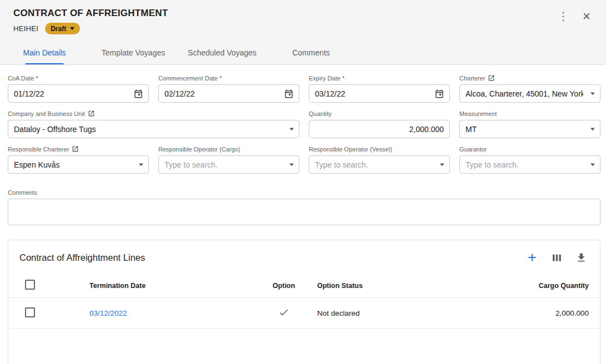  What do you see at coordinates (581, 257) in the screenshot?
I see `download-button` at bounding box center [581, 257].